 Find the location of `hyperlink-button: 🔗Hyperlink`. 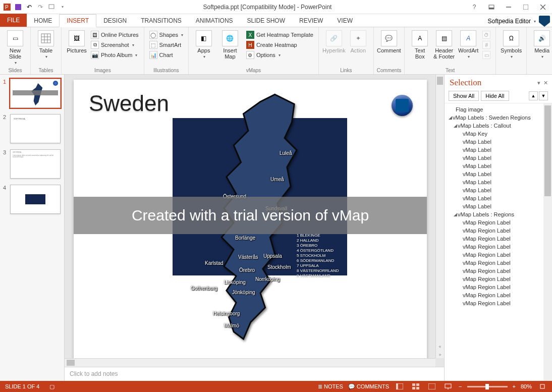

hyperlink-button: 🔗Hyperlink is located at coordinates (334, 41).